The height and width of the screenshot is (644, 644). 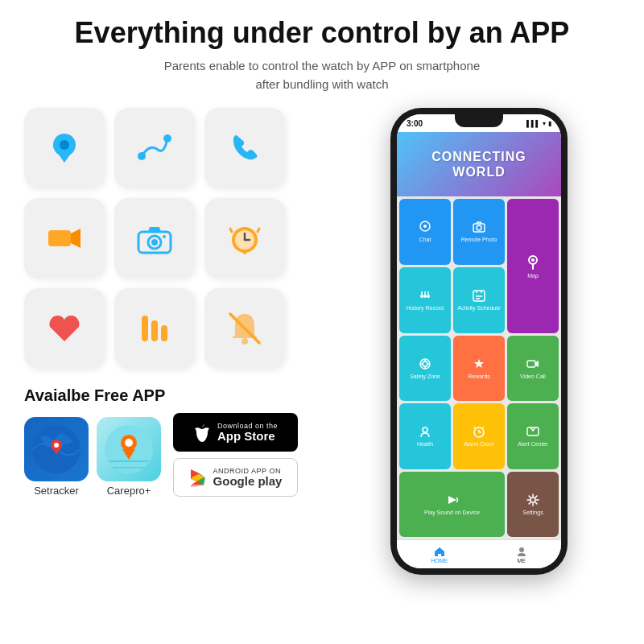 What do you see at coordinates (56, 449) in the screenshot?
I see `setracker-icon` at bounding box center [56, 449].